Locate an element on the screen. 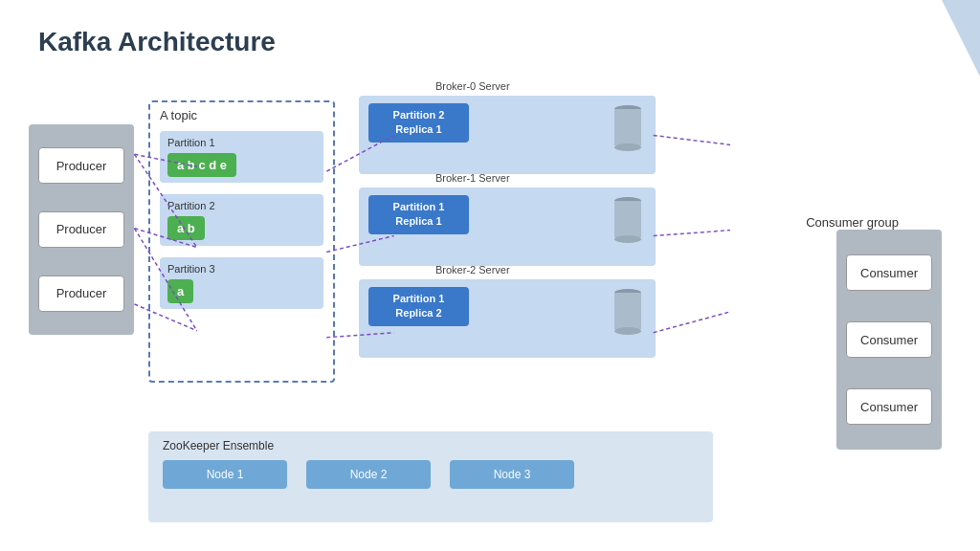  consumers-panel: Consumer Consumer Consumer is located at coordinates (889, 340).